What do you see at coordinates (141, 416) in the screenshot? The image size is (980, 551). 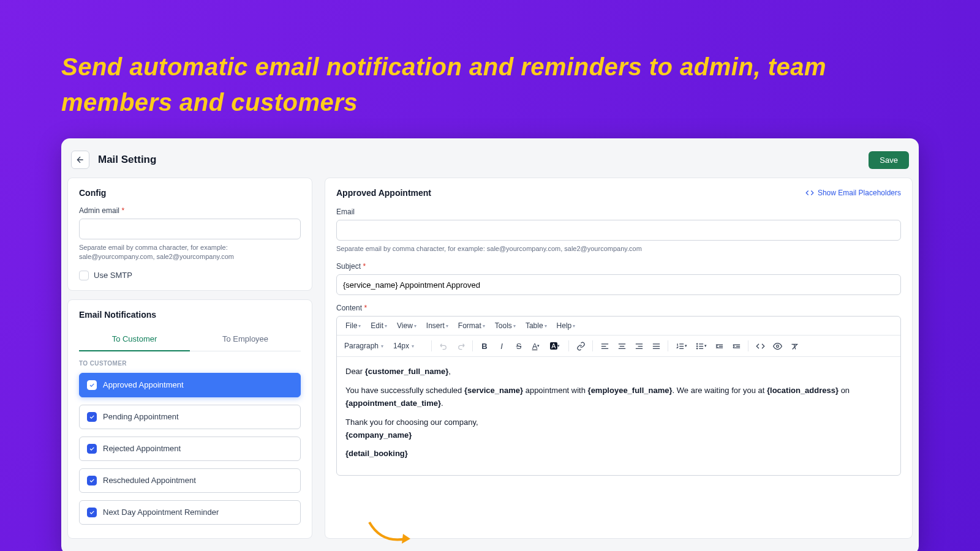 I see `notif-label: Pending Appointment` at bounding box center [141, 416].